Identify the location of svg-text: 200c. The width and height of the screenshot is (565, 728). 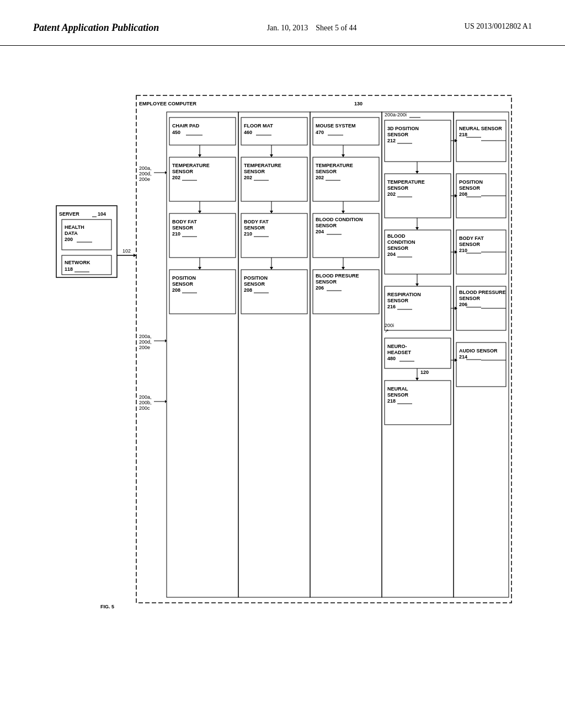
(145, 408).